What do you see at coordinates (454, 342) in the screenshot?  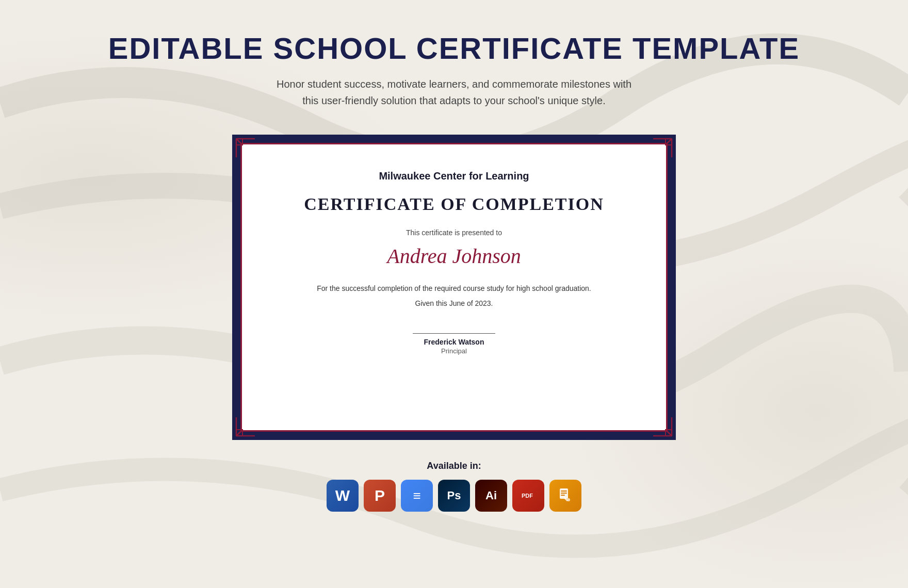 I see `cert-signer-name: Frederick Watson` at bounding box center [454, 342].